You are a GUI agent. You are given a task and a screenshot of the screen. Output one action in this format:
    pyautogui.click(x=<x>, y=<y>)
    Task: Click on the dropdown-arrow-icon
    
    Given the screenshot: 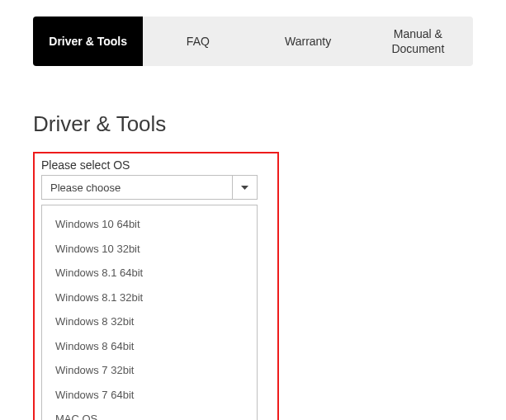 What is the action you would take?
    pyautogui.click(x=244, y=187)
    